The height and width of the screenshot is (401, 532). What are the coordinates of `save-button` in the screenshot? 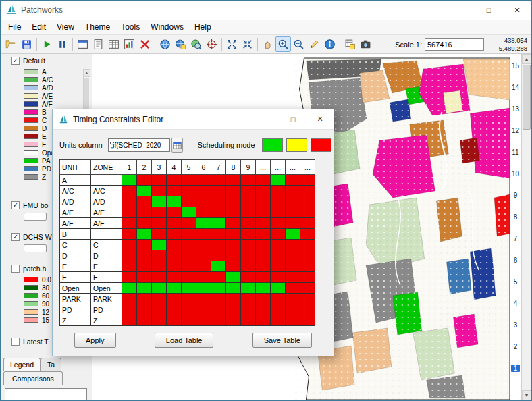 It's located at (27, 45).